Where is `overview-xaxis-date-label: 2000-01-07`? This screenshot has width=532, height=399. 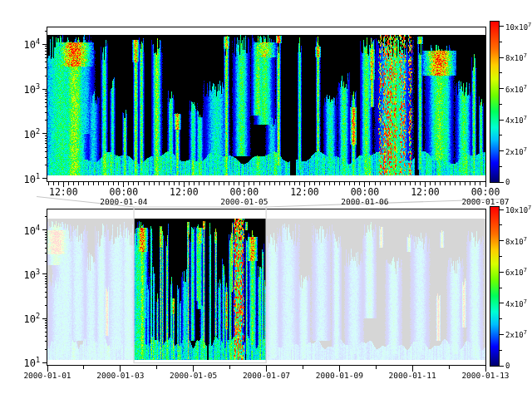
overview-xaxis-date-label: 2000-01-07 is located at coordinates (266, 376).